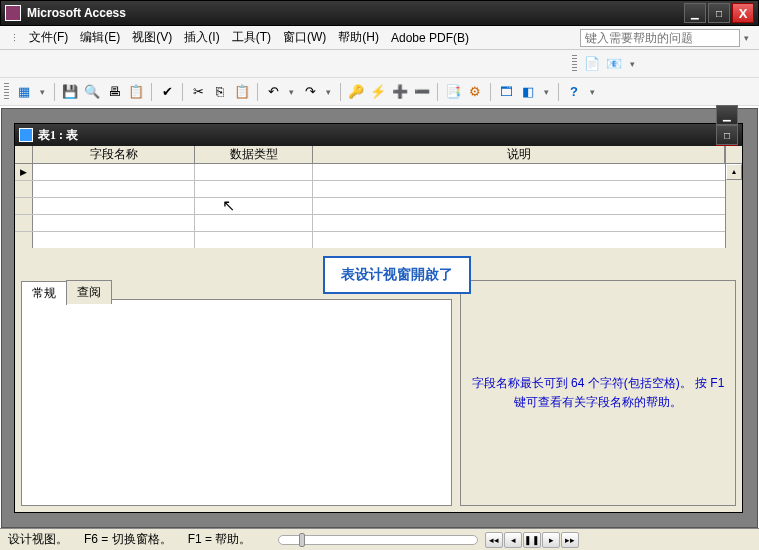  Describe the element at coordinates (220, 540) in the screenshot. I see `status-f1-hint: F1 = 帮助。` at that location.